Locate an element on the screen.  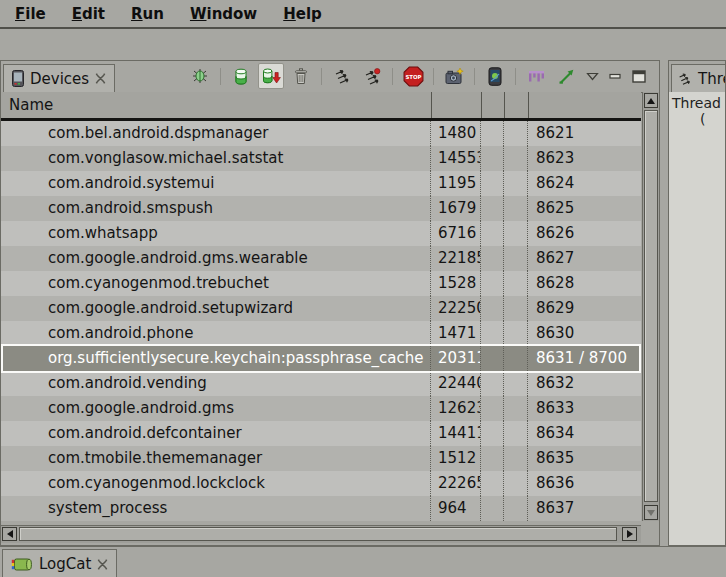
port-cell: 8629 is located at coordinates (584, 308).